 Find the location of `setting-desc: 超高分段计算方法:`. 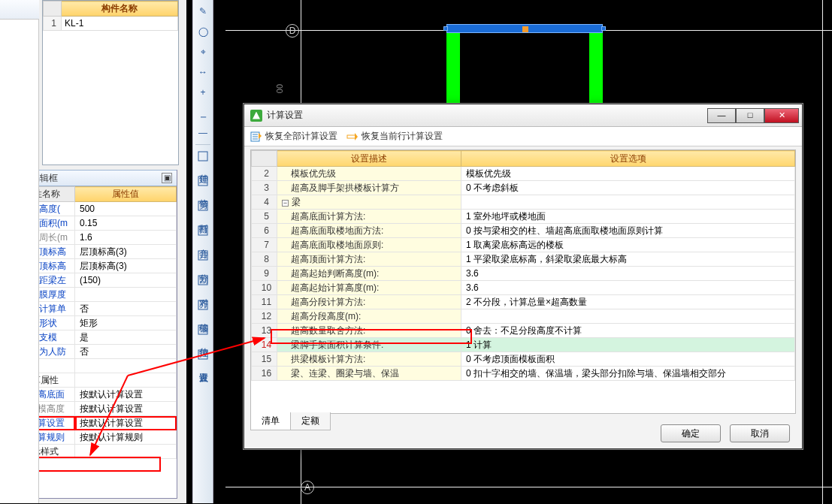

setting-desc: 超高分段计算方法: is located at coordinates (370, 302).